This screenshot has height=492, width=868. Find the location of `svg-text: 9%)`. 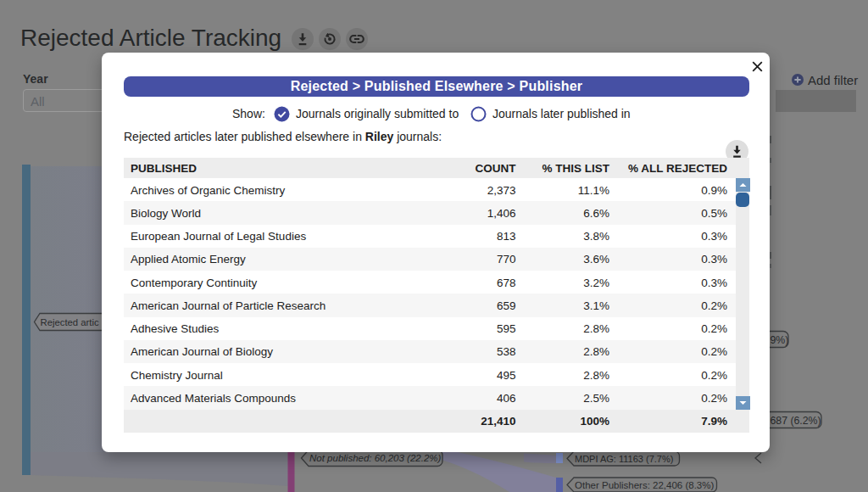

svg-text: 9%) is located at coordinates (780, 340).